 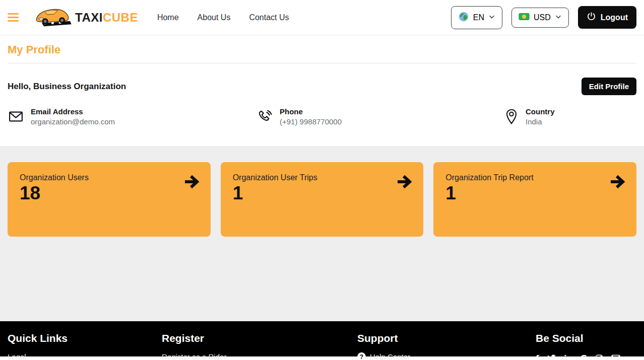 I want to click on brand-name: TAXICUBE, so click(x=107, y=18).